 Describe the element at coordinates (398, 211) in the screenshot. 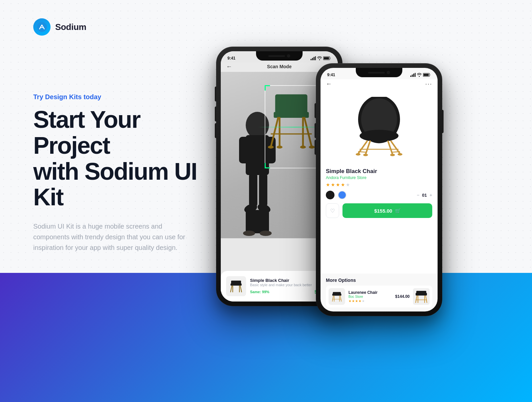

I see `cart-icon: 🛒` at that location.